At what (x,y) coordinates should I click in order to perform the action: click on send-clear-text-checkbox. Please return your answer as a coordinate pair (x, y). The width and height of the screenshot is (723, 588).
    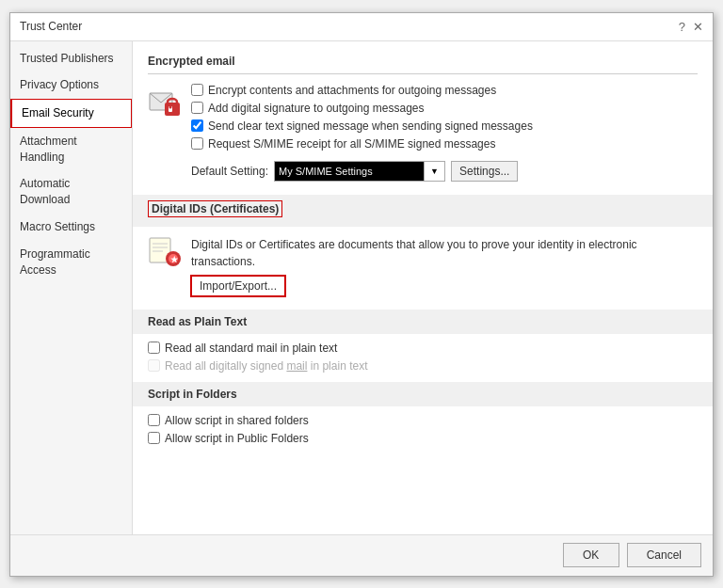
    Looking at the image, I should click on (198, 126).